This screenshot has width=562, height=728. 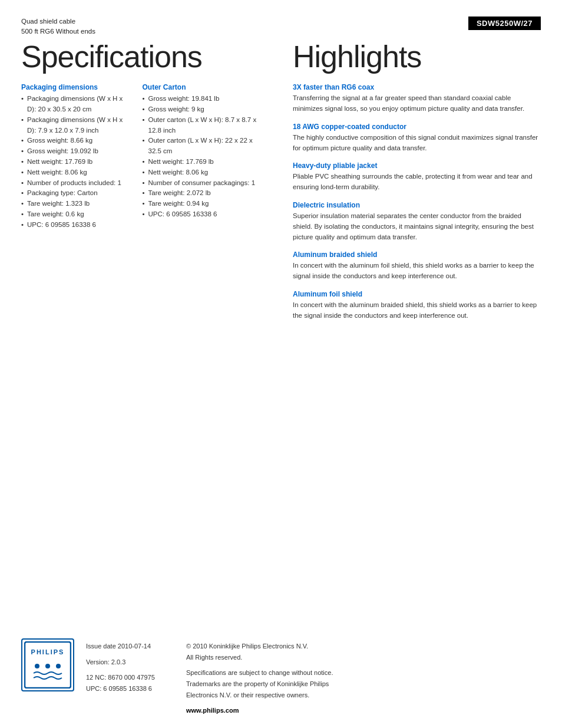 What do you see at coordinates (77, 215) in the screenshot?
I see `list-item: Tare weight: 0.6 kg` at bounding box center [77, 215].